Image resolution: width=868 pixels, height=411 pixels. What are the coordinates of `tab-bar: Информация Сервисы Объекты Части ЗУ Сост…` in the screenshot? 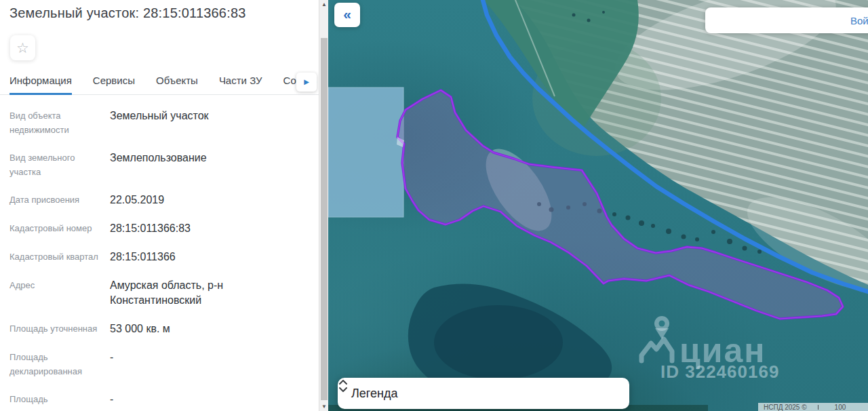 It's located at (160, 83).